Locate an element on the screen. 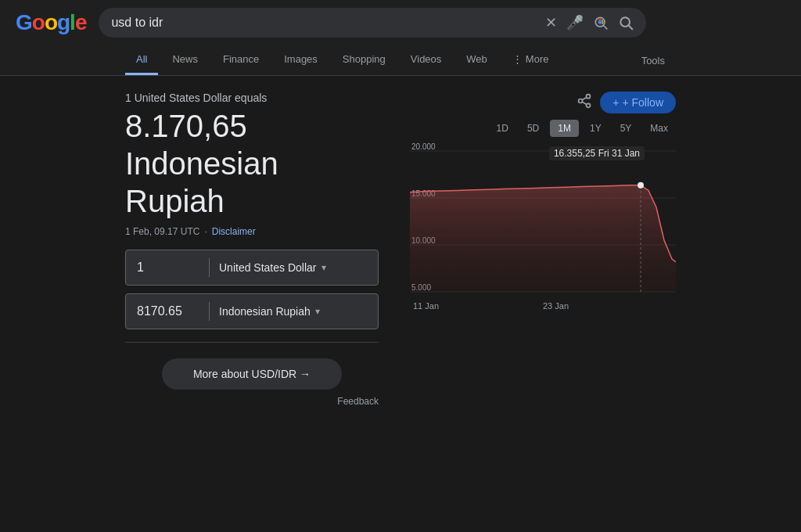 Image resolution: width=801 pixels, height=532 pixels. from-currency-label: United States Dollar is located at coordinates (268, 268).